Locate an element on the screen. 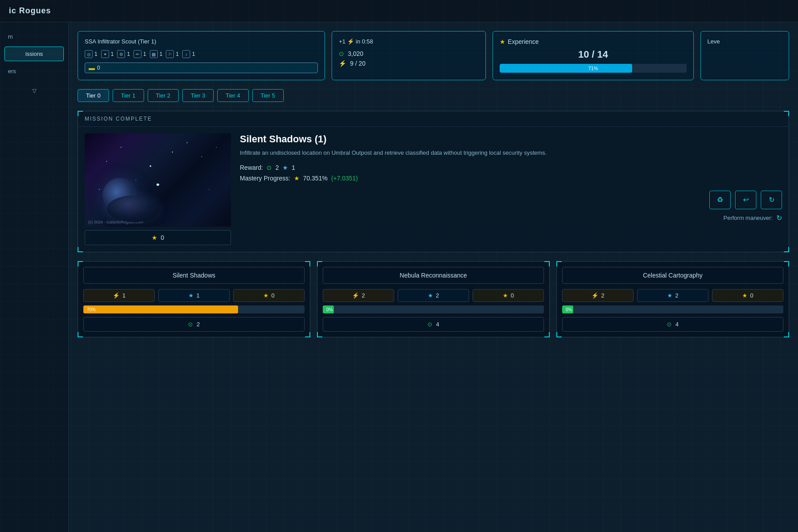  tier-tab-0: Tier 0 is located at coordinates (93, 96).